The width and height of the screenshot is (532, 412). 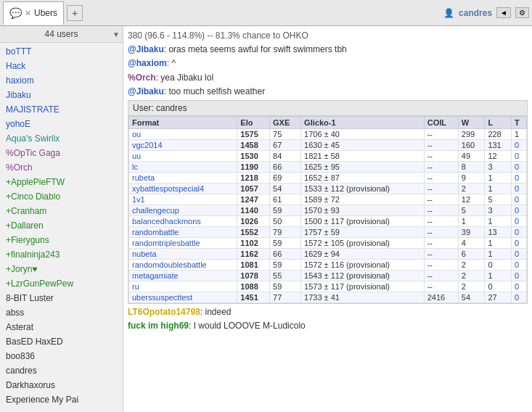 What do you see at coordinates (183, 297) in the screenshot?
I see `table-row-format: uberssuspecttest` at bounding box center [183, 297].